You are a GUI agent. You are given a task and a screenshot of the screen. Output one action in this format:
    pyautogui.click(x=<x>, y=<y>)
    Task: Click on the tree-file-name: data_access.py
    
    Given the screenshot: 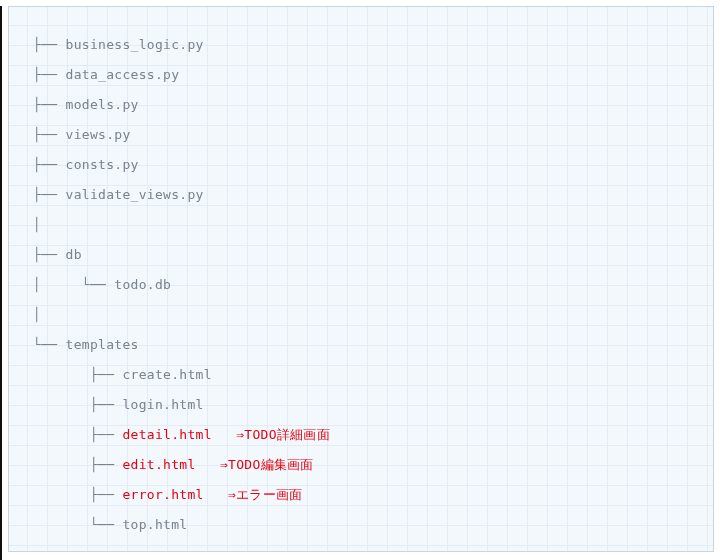 What is the action you would take?
    pyautogui.click(x=123, y=74)
    